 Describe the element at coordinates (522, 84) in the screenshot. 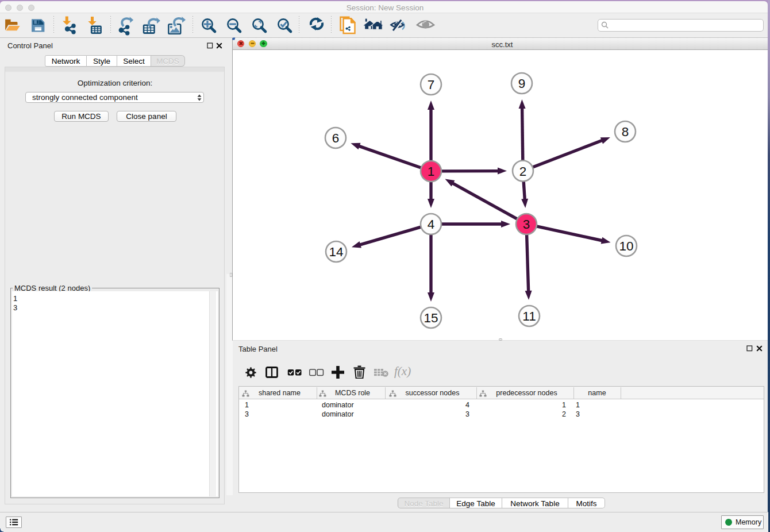

I see `svg-text: 9` at that location.